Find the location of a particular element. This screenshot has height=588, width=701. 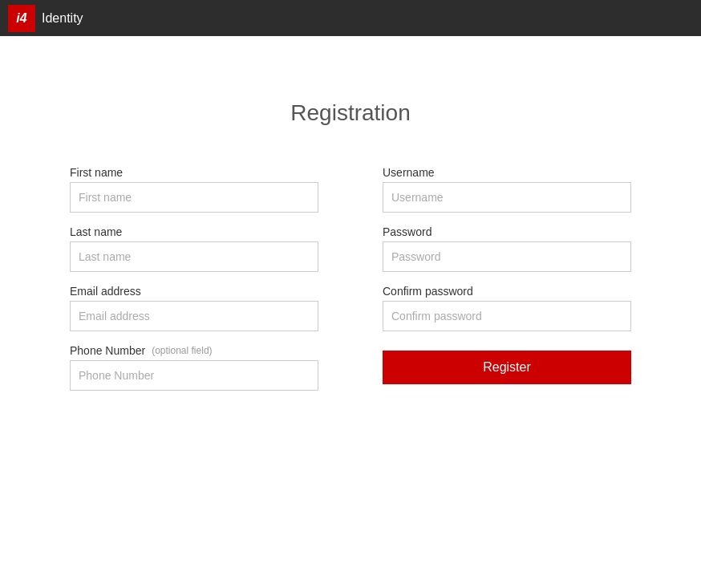

navbar: i4 Identity is located at coordinates (350, 18).